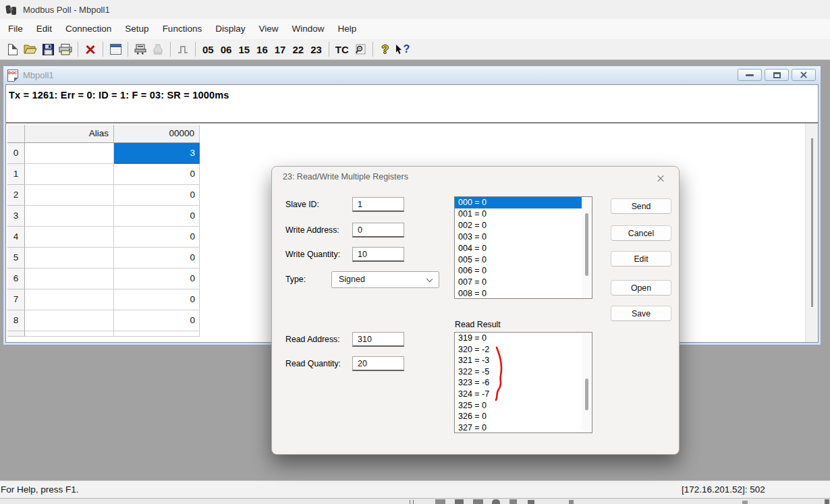 The height and width of the screenshot is (504, 830). I want to click on stop-communication-icon, so click(158, 49).